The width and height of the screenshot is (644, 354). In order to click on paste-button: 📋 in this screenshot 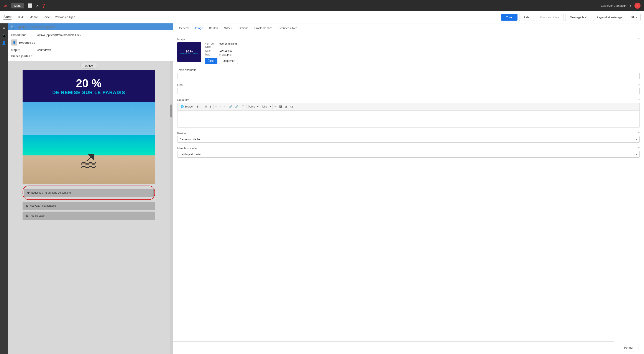, I will do `click(243, 107)`.